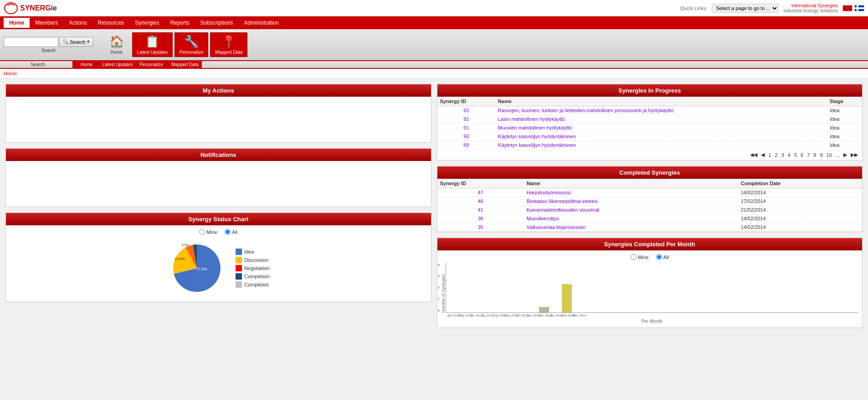 The image size is (868, 400). What do you see at coordinates (563, 210) in the screenshot?
I see `comp-name-link: Kaivannaisteollisuuden sivuvirrat` at bounding box center [563, 210].